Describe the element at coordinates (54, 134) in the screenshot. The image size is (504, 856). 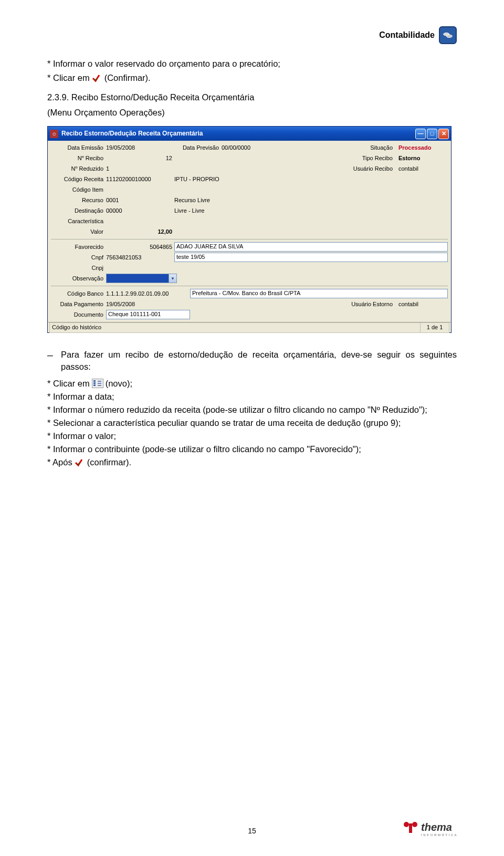
I see `app-icon: ☼` at that location.